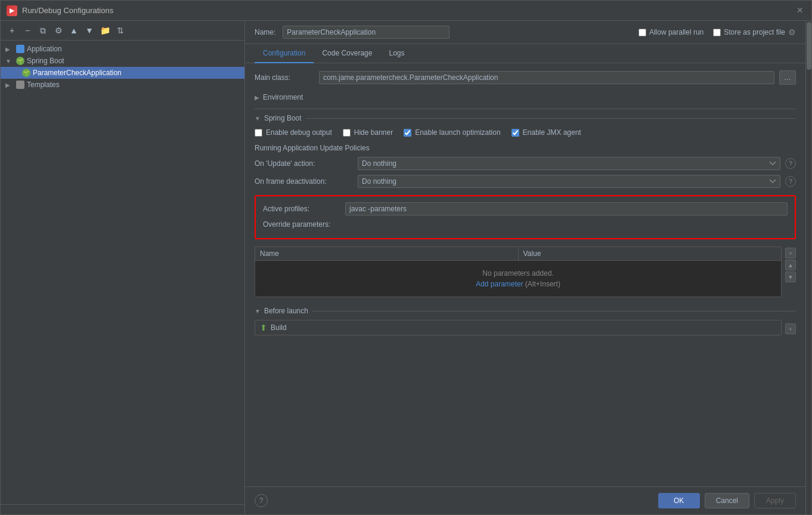 The height and width of the screenshot is (515, 812). I want to click on settings-button: ⚙, so click(58, 30).